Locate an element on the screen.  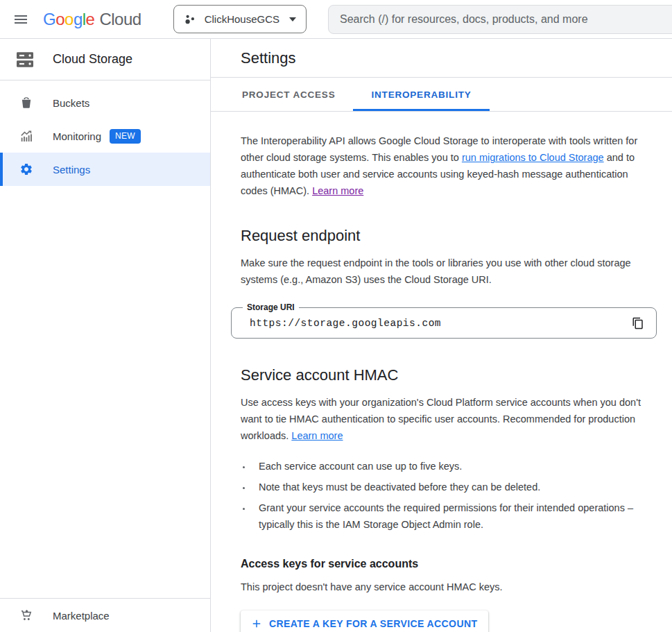
hamburger-icon is located at coordinates (21, 19).